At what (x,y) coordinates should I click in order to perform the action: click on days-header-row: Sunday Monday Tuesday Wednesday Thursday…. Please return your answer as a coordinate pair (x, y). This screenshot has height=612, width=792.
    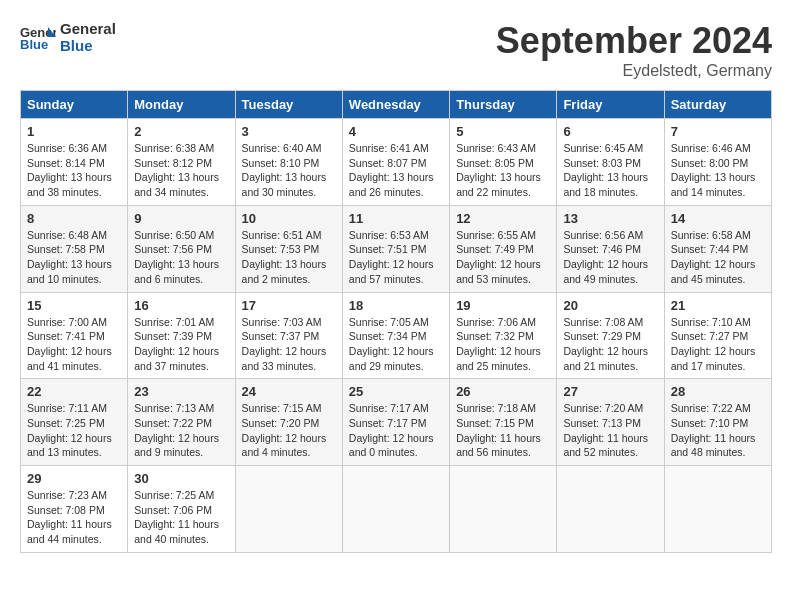
    Looking at the image, I should click on (396, 105).